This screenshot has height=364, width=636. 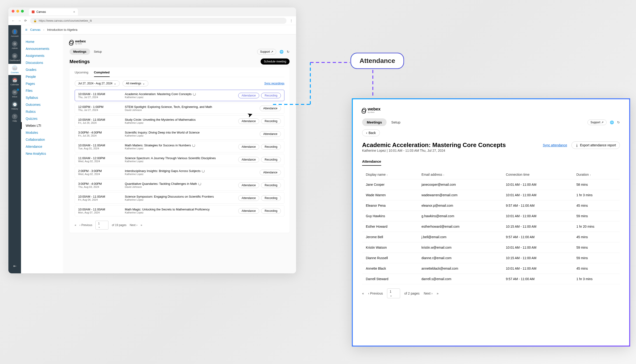 I want to click on course-nav-outcomes: Outcomes, so click(x=42, y=105).